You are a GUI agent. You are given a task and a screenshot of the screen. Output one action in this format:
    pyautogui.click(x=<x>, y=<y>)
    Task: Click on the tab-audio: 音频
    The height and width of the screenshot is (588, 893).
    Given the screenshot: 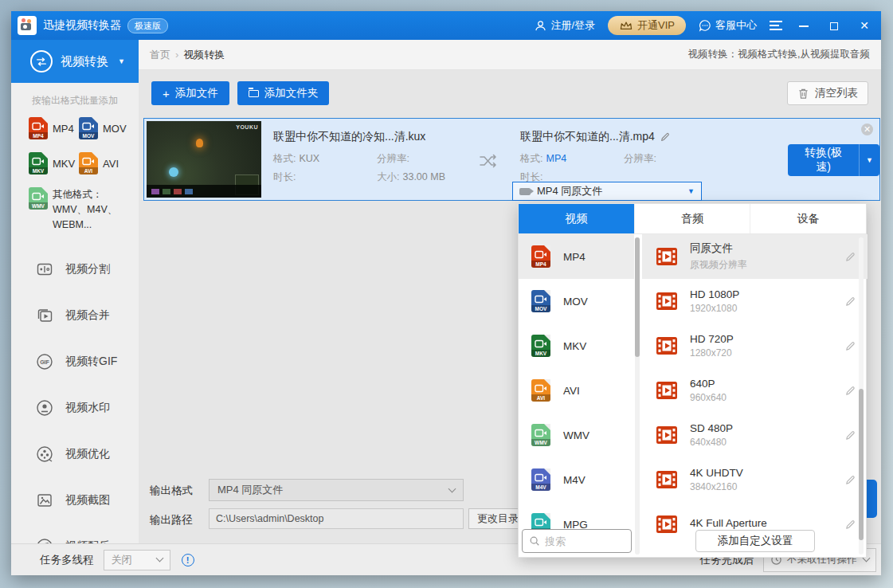 What is the action you would take?
    pyautogui.click(x=692, y=218)
    